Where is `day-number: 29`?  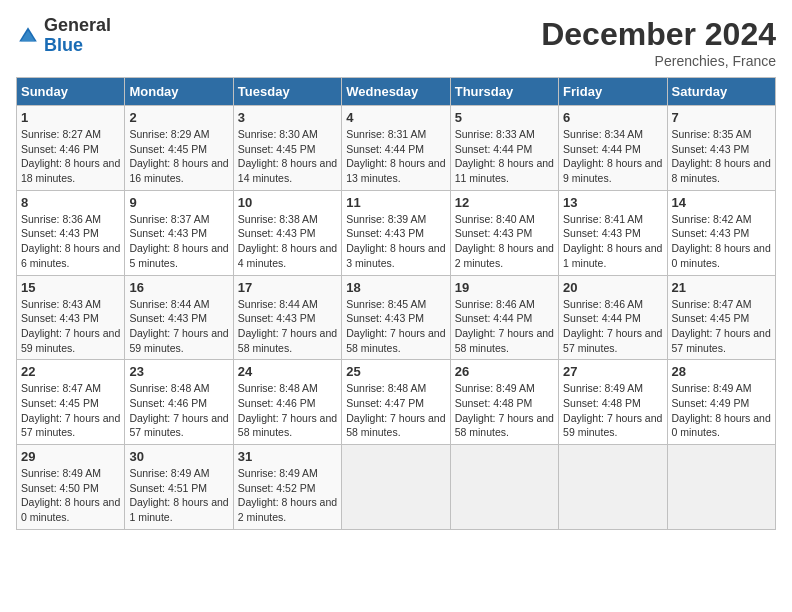
day-number: 29 is located at coordinates (70, 456).